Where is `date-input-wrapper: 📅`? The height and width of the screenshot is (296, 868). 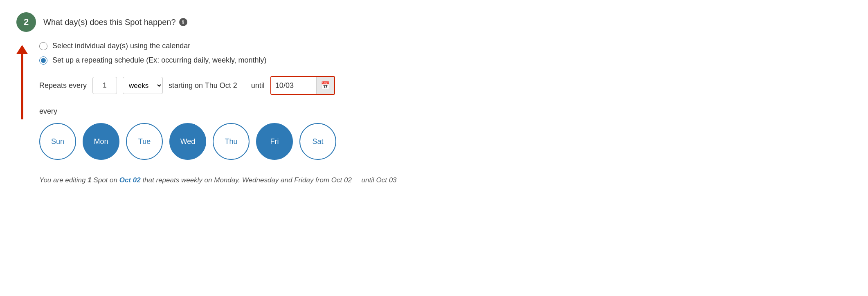 date-input-wrapper: 📅 is located at coordinates (303, 85).